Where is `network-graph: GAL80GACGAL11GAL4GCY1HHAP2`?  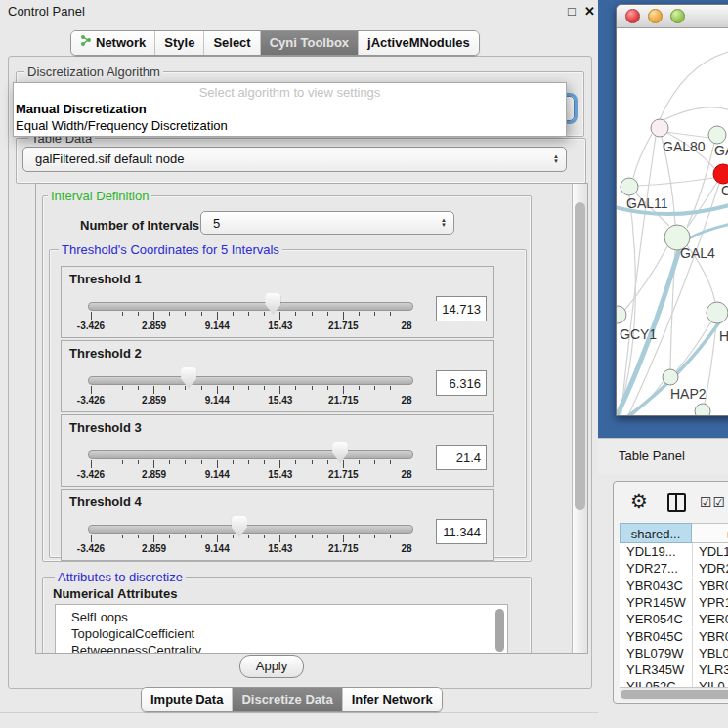 network-graph: GAL80GACGAL11GAL4GCY1HHAP2 is located at coordinates (672, 223).